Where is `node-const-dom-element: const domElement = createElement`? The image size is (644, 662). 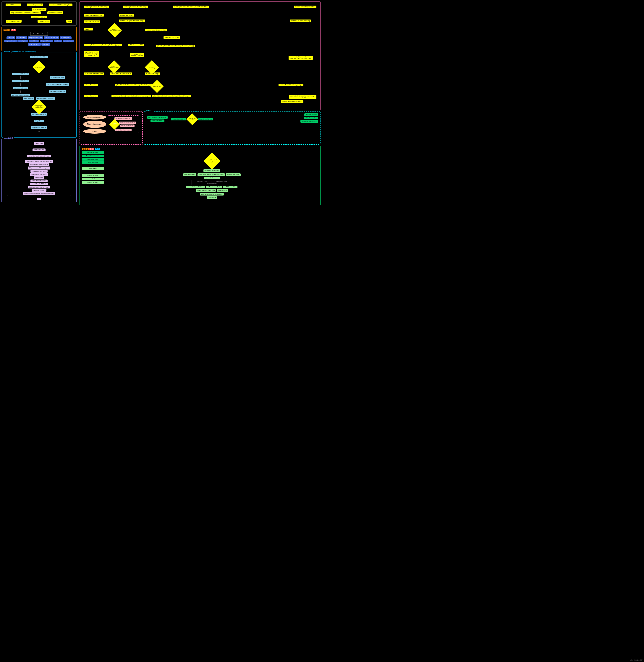
node-const-dom-element: const domElement = createElement is located at coordinates (211, 175).